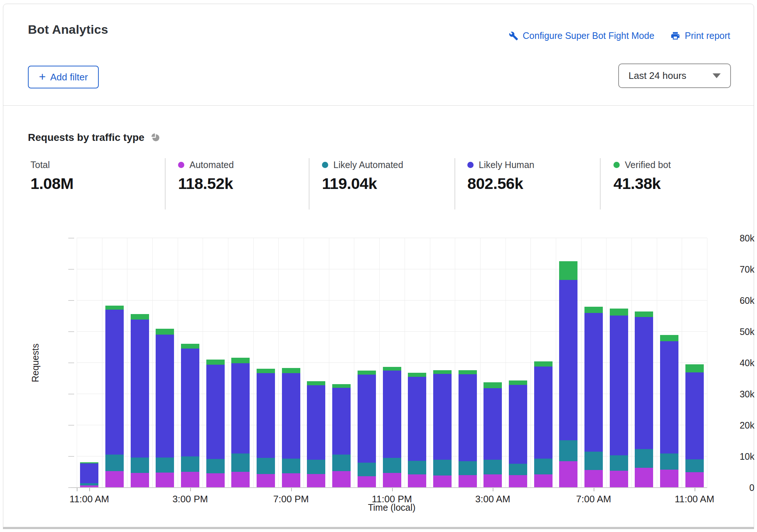  Describe the element at coordinates (642, 176) in the screenshot. I see `stat-verified-bot: Verified bot 41.38k` at that location.